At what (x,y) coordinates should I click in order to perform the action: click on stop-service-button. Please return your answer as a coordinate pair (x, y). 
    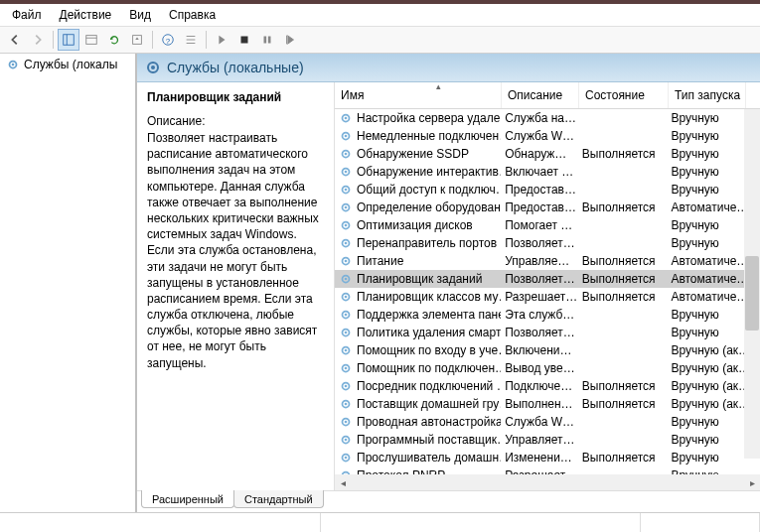
    Looking at the image, I should click on (244, 40).